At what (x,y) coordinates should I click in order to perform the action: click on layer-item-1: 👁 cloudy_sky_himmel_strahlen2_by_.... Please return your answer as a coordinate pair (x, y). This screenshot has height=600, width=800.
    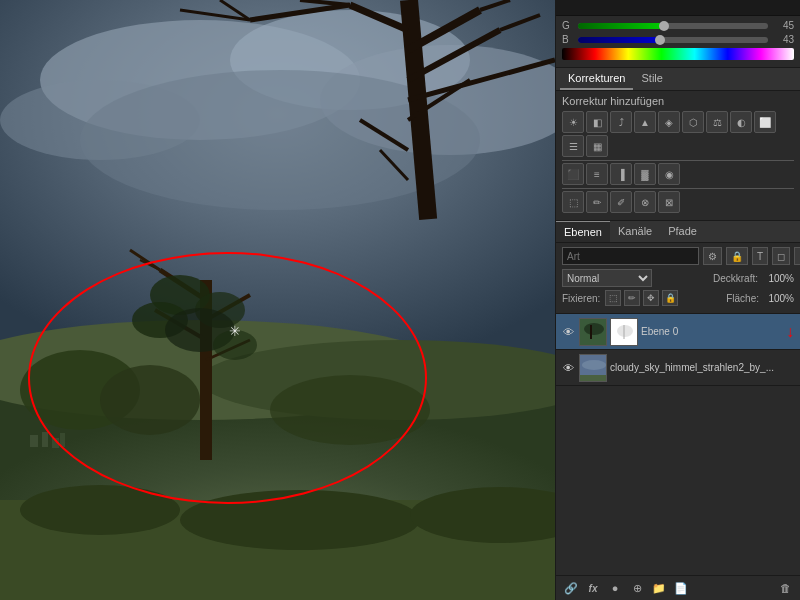
    Looking at the image, I should click on (678, 368).